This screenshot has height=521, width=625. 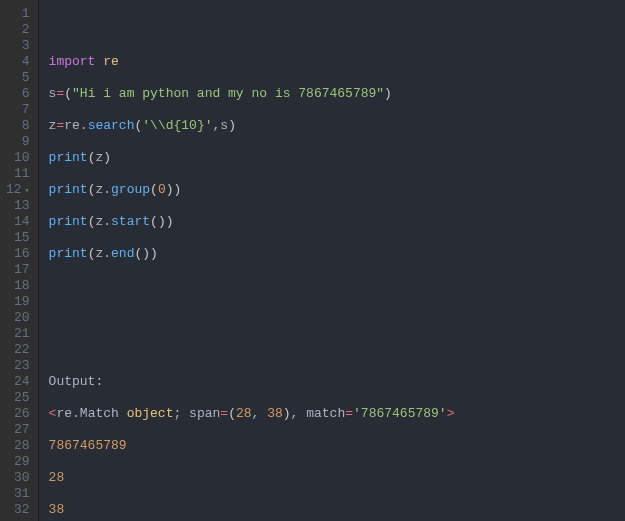 I want to click on line-number: 28, so click(x=18, y=446).